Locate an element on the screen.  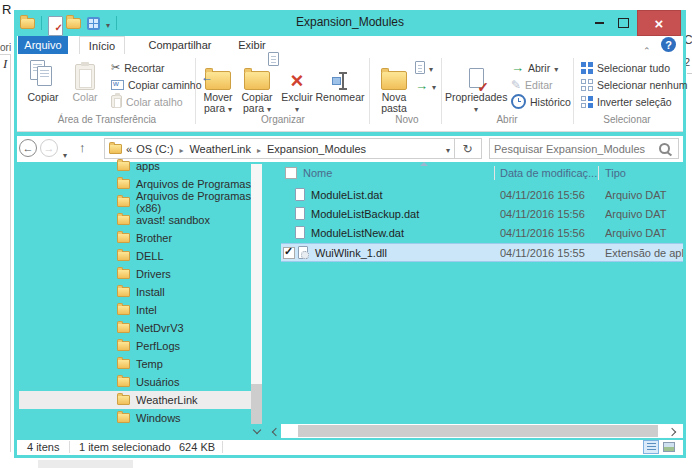
column-header-type: Tipo is located at coordinates (616, 173).